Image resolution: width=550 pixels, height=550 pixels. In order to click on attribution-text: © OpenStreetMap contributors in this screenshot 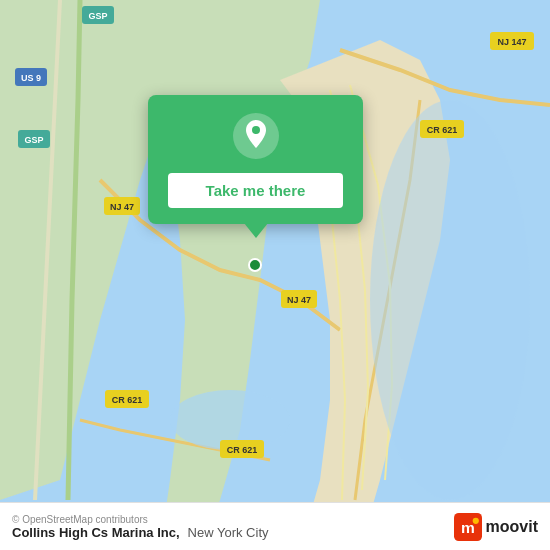, I will do `click(140, 520)`.